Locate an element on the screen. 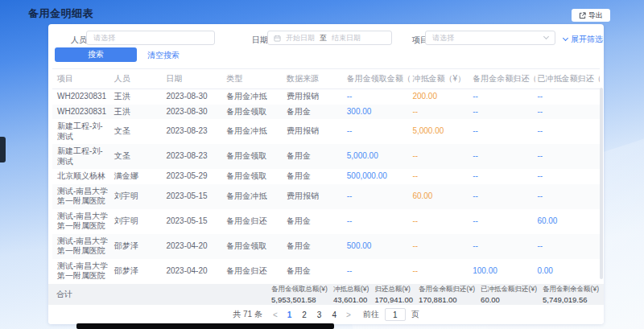 The height and width of the screenshot is (329, 644). taskbar-strip is located at coordinates (205, 327).